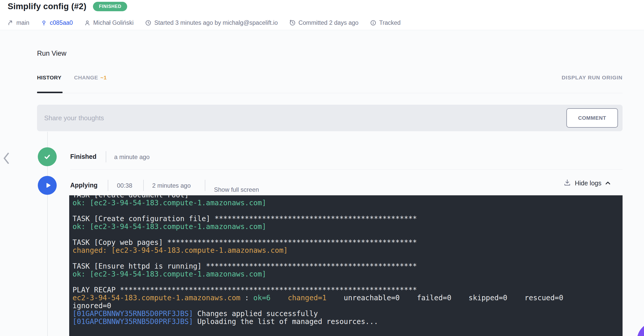  What do you see at coordinates (48, 185) in the screenshot?
I see `play-icon` at bounding box center [48, 185].